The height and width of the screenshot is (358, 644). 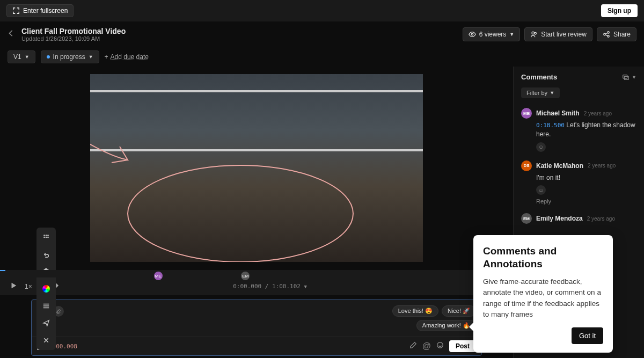 What do you see at coordinates (586, 201) in the screenshot?
I see `reply-button: Reply` at bounding box center [586, 201].